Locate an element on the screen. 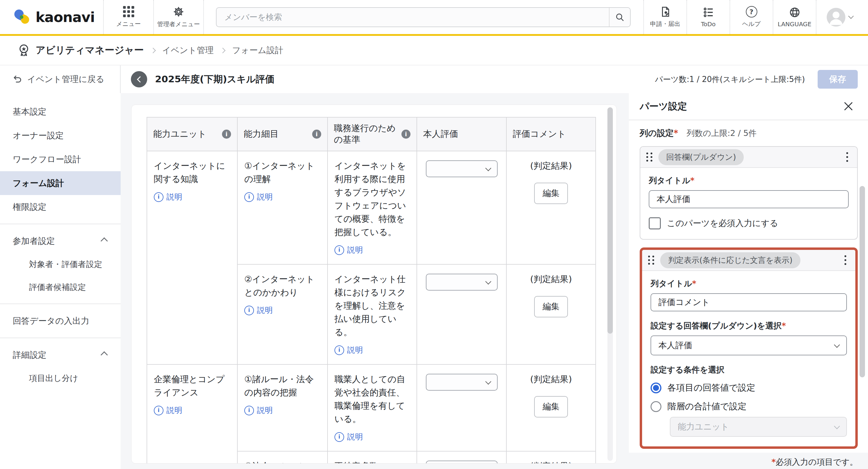 This screenshot has height=469, width=868. col-header-ability-unit: 能力ユニットi is located at coordinates (192, 134).